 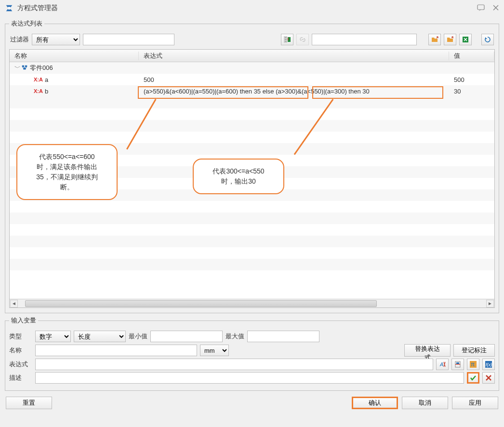 I want to click on ok-button: 确认, so click(x=375, y=403).